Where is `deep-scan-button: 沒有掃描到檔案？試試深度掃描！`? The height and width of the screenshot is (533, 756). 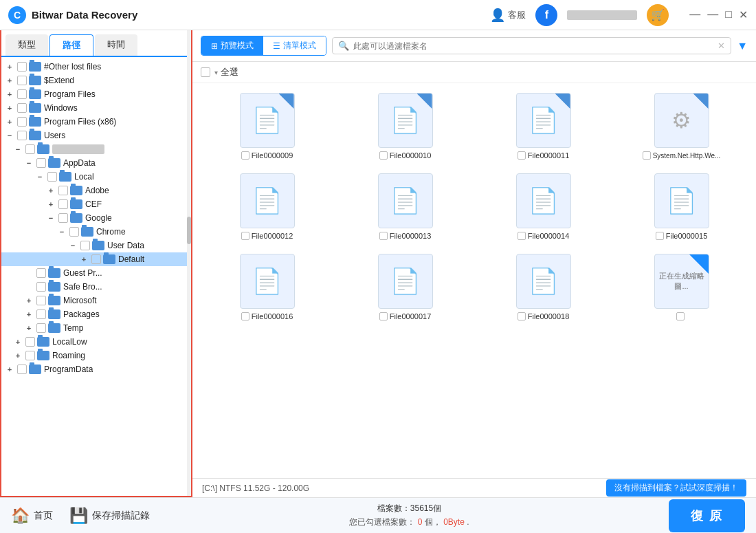
deep-scan-button: 沒有掃描到檔案？試試深度掃描！ is located at coordinates (676, 488).